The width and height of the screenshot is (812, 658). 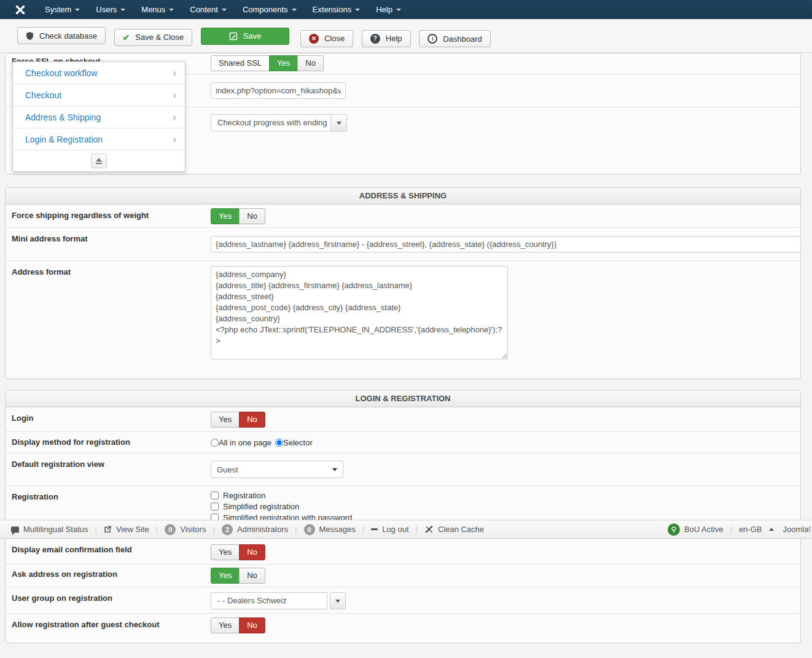 I want to click on nav-menu-extensions: Extensions, so click(x=337, y=10).